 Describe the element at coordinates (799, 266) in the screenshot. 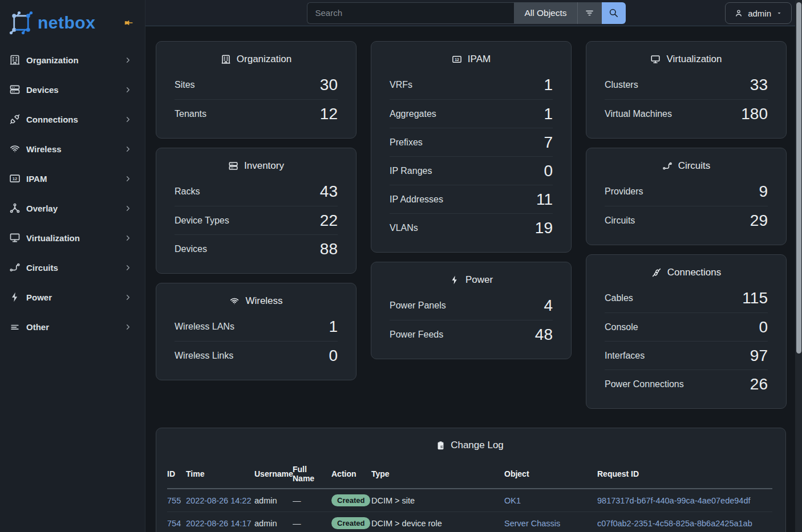

I see `window-scrollbar` at that location.